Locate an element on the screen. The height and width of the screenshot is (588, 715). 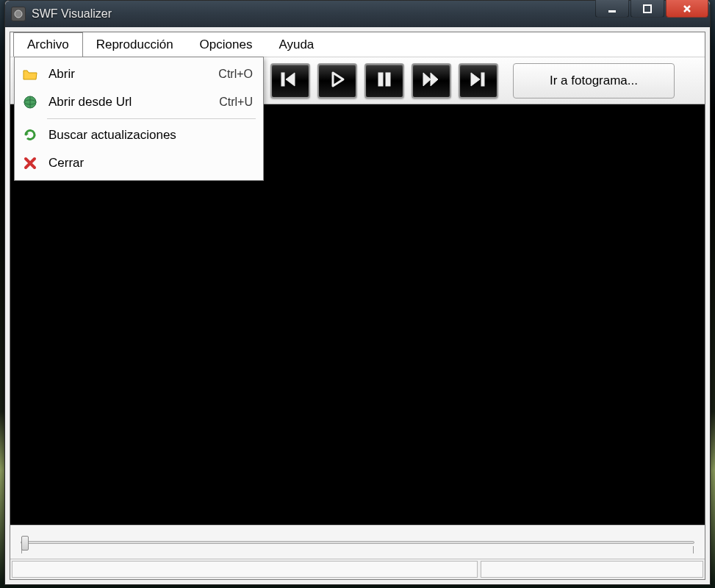
statusbar is located at coordinates (357, 569).